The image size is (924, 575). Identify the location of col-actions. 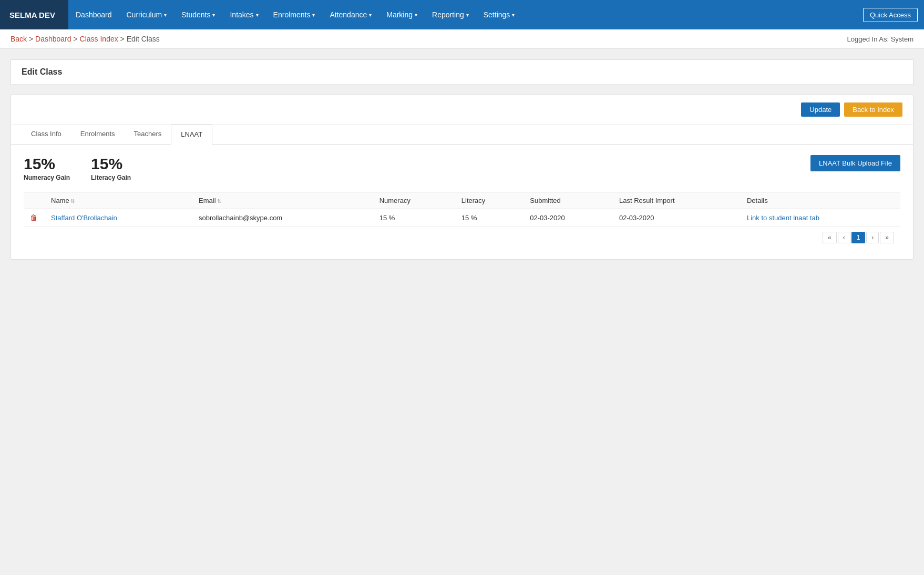
(34, 201).